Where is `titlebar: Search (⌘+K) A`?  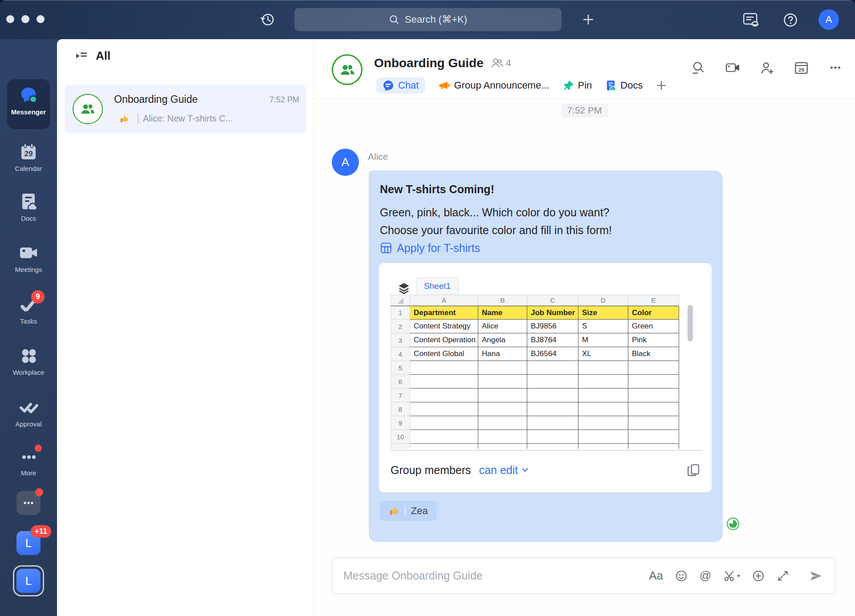
titlebar: Search (⌘+K) A is located at coordinates (428, 20).